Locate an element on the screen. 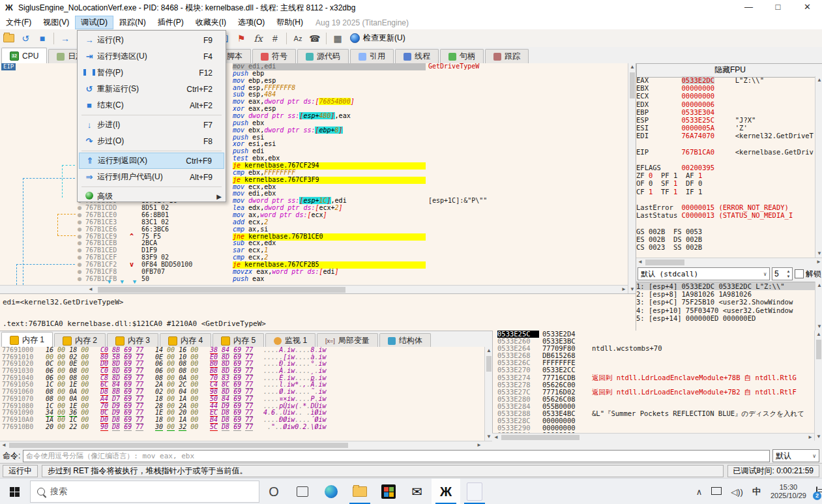  tray-chevron-icon: ∧ is located at coordinates (699, 492).